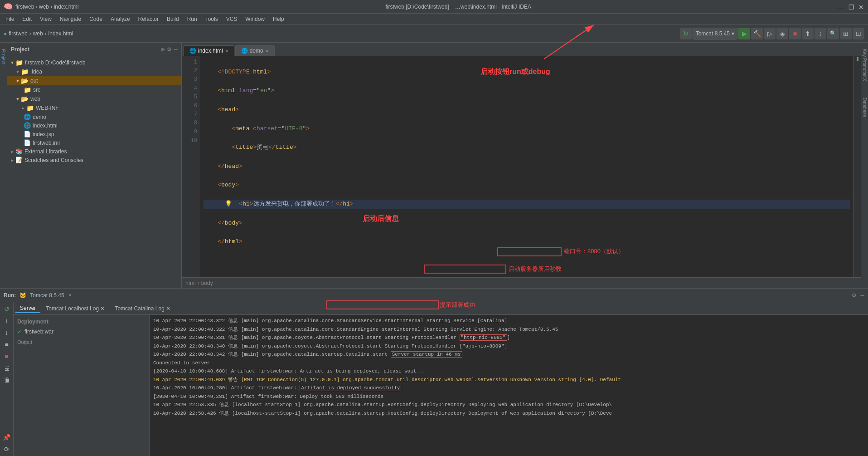 The image size is (868, 456). I want to click on run-config-close: ✕, so click(70, 295).